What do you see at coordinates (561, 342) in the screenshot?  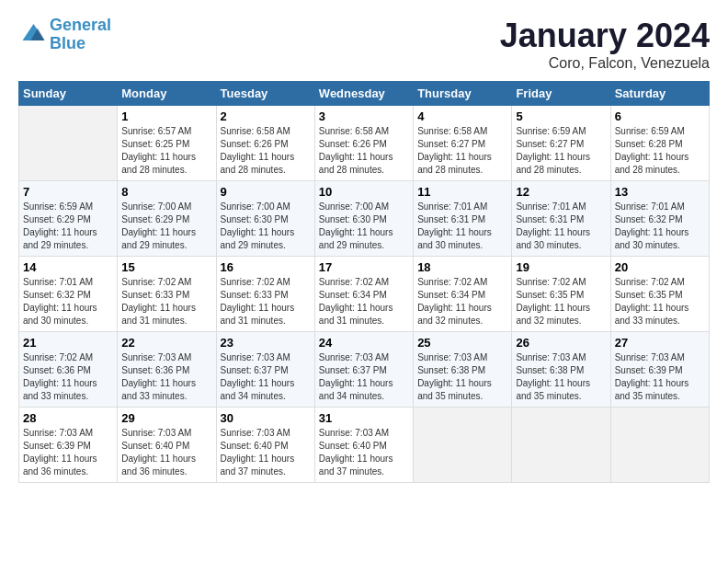 I see `day-number: 26` at bounding box center [561, 342].